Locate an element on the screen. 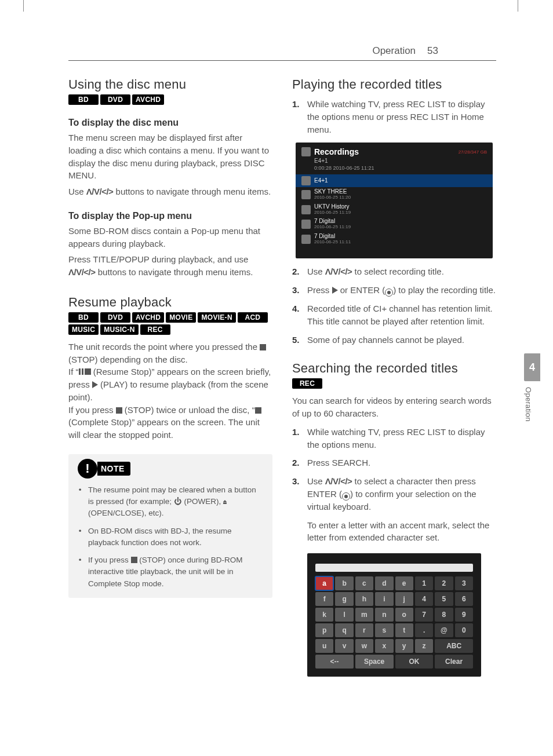  keyboard-key: b is located at coordinates (344, 583).